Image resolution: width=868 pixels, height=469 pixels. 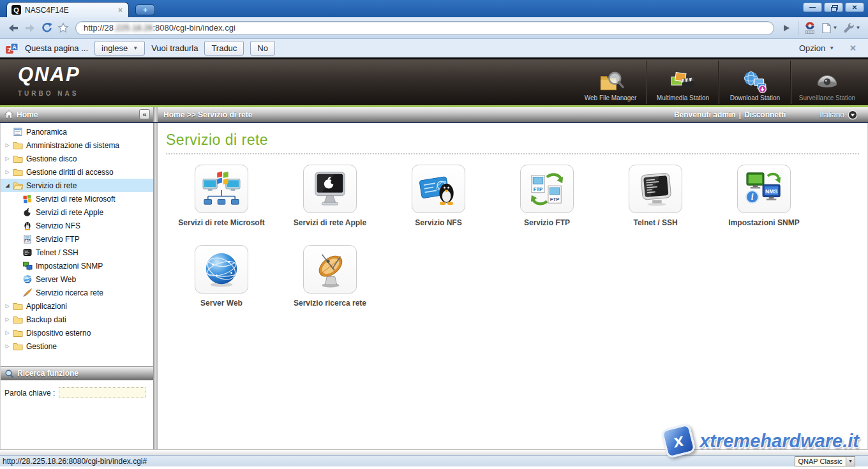 I want to click on wrench-menu-button: ▼, so click(x=851, y=28).